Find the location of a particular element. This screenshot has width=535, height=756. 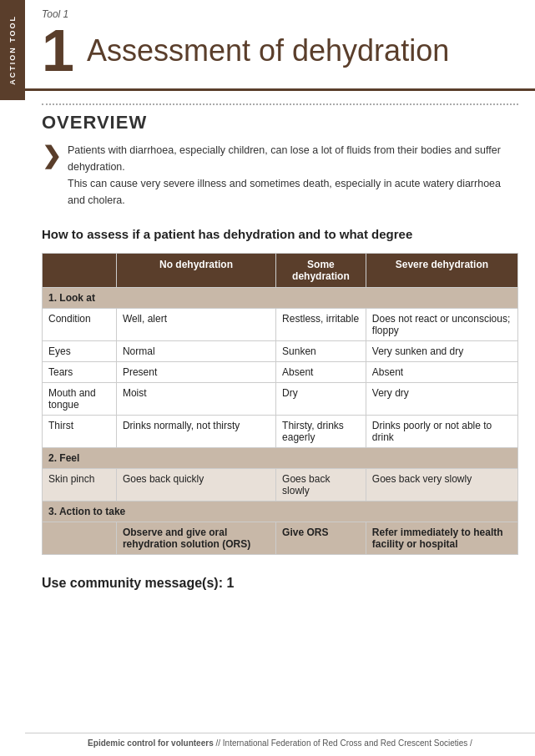

overview-body: ❯ Patients with diarrhoea, especially ch… is located at coordinates (280, 175).